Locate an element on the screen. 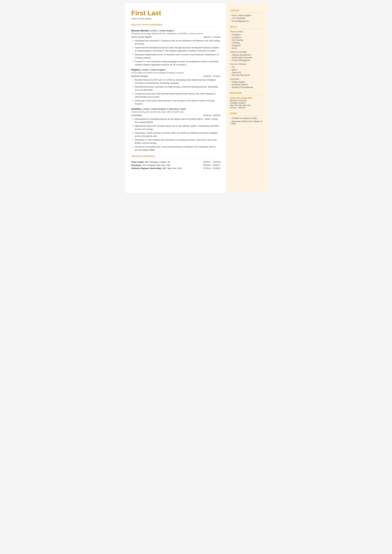 The width and height of the screenshot is (392, 554). skills-section: SKILLS Technical Skills: Facilitation Co… is located at coordinates (247, 57).